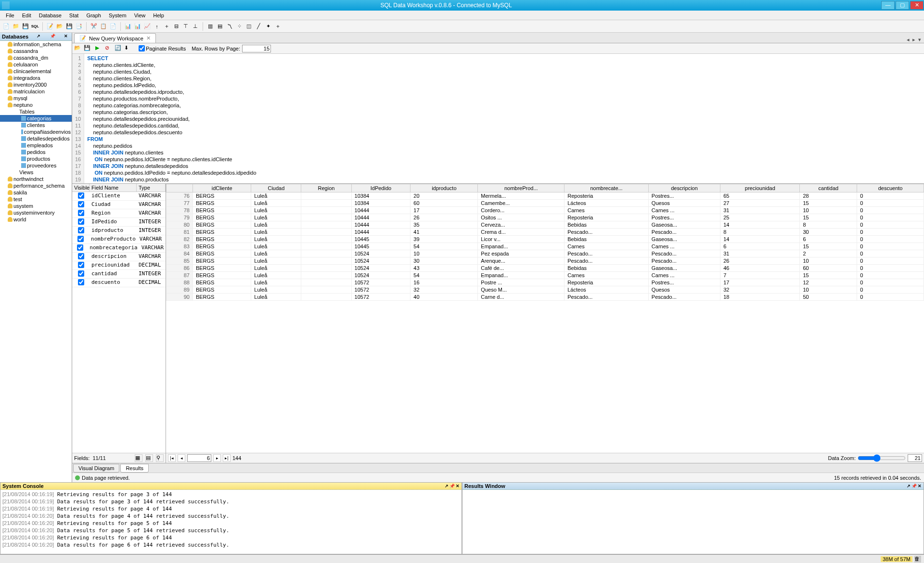  I want to click on grid-column-header: descuento, so click(890, 189).